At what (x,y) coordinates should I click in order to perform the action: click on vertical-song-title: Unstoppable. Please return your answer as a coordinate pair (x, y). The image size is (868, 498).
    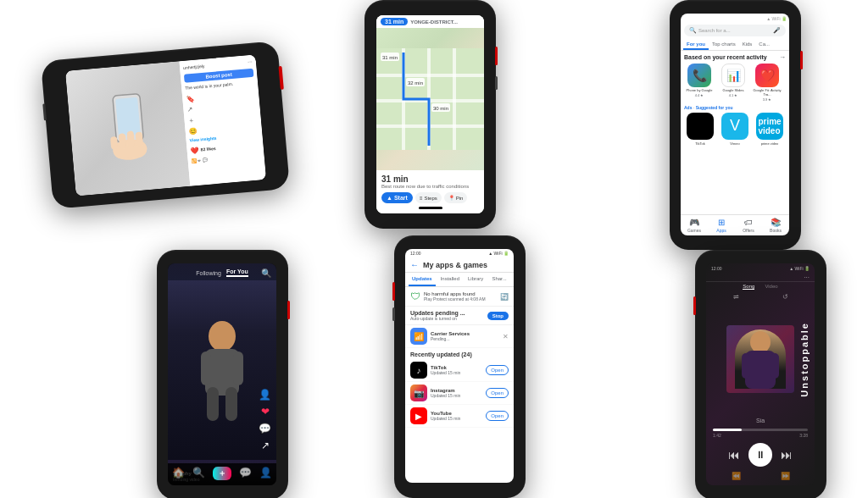
    Looking at the image, I should click on (804, 359).